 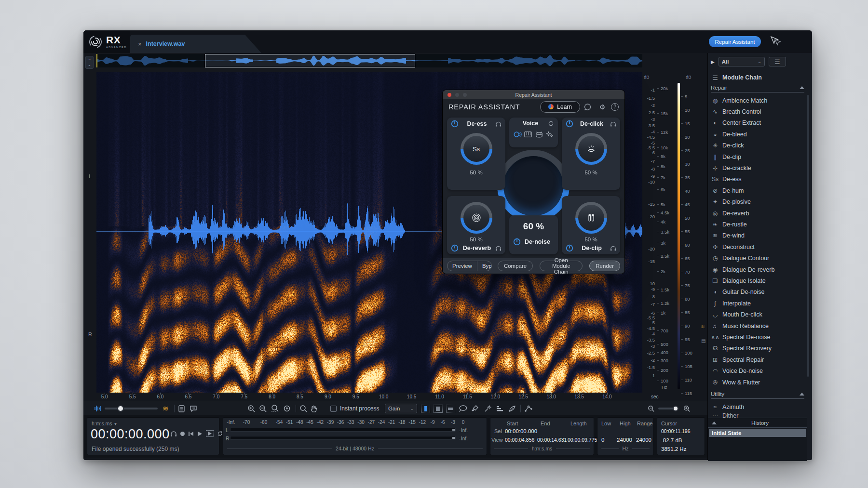 What do you see at coordinates (756, 407) in the screenshot?
I see `sidebar-item-azimuth: ≈Azimuth` at bounding box center [756, 407].